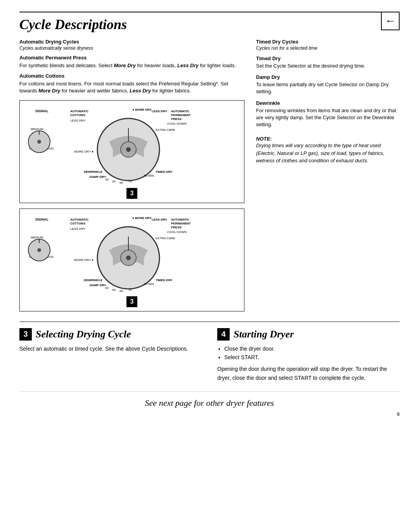 Image resolution: width=419 pixels, height=532 pixels. I want to click on auto-section-subheader: Cycles automatically sense dryness, so click(132, 48).